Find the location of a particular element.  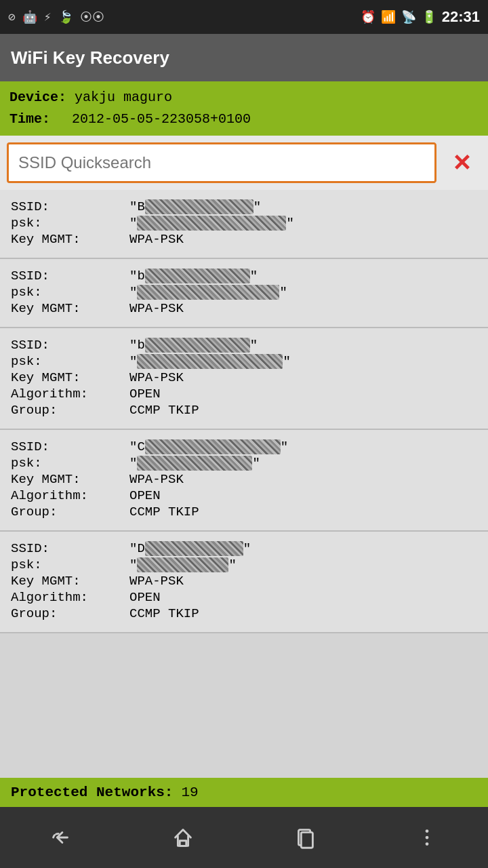

voicemail-icon: ⦿⦿ is located at coordinates (92, 18).